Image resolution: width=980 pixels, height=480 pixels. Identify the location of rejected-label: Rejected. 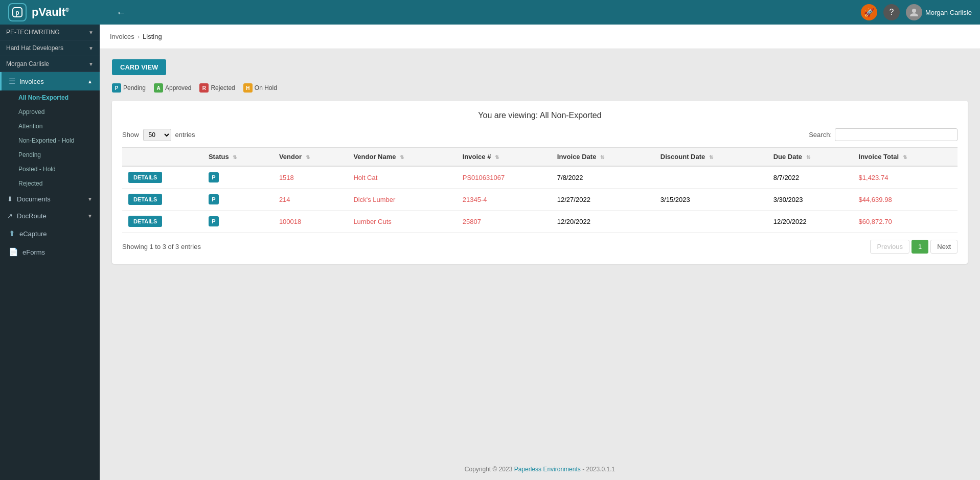
(223, 88).